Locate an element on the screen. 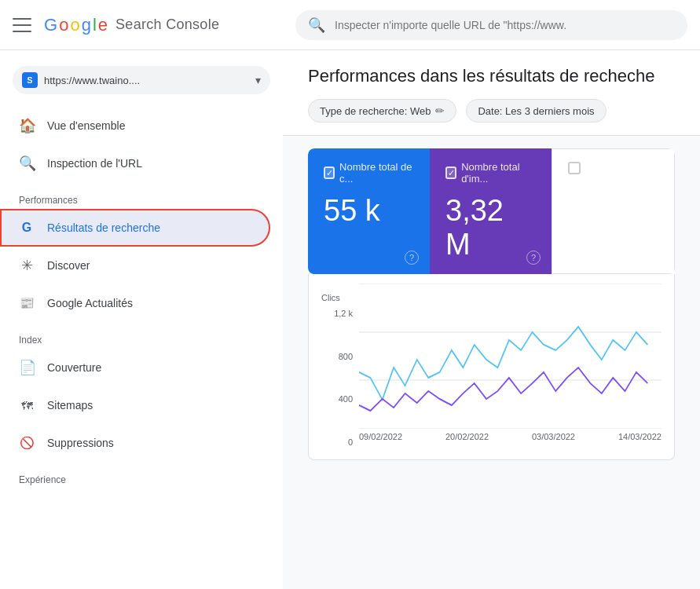 This screenshot has width=700, height=589. sidebar-item-url-inspection: 🔍 Inspection de l'URL is located at coordinates (135, 163).